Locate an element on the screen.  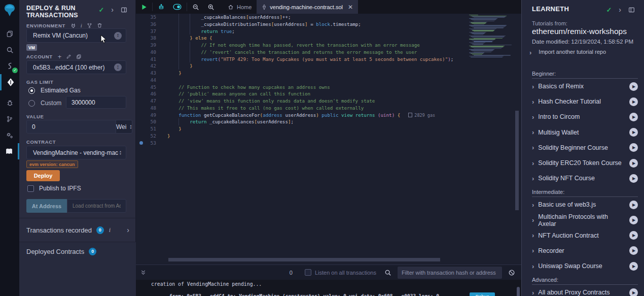
value-unit-select: Wei▲▼ is located at coordinates (124, 127).